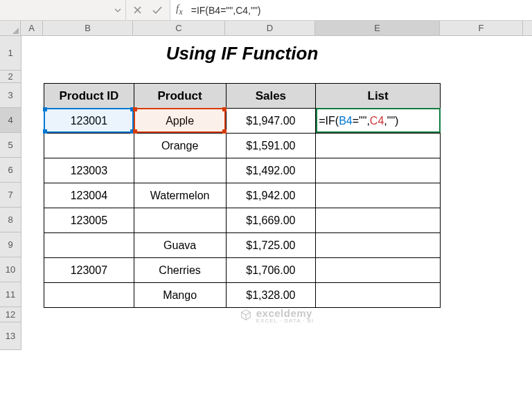 This screenshot has width=532, height=402. What do you see at coordinates (271, 271) in the screenshot?
I see `cell-d10: $1,706.00` at bounding box center [271, 271].